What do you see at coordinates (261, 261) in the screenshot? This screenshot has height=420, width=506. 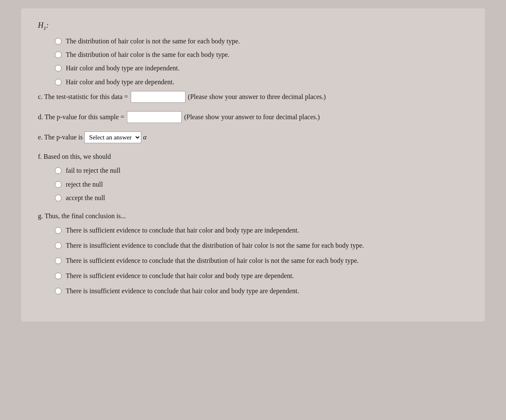 I see `g-option-3: There is sufficient evidence to conclude…` at bounding box center [261, 261].